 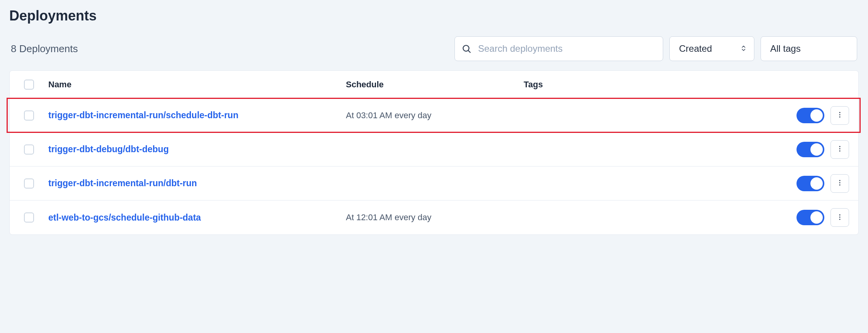 I want to click on deployment-link: trigger-dbt-debug/dbt-debug, so click(x=109, y=149).